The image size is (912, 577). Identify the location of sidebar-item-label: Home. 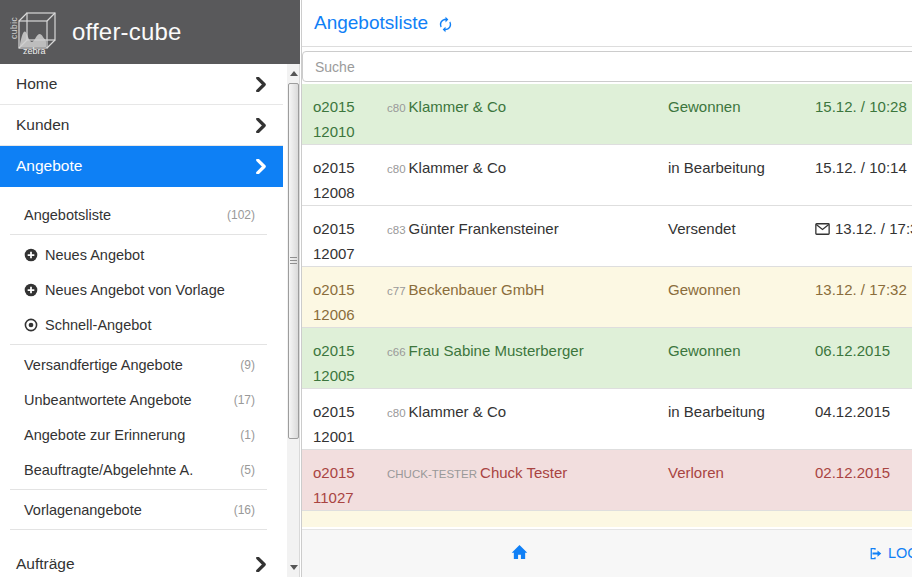
(36, 84).